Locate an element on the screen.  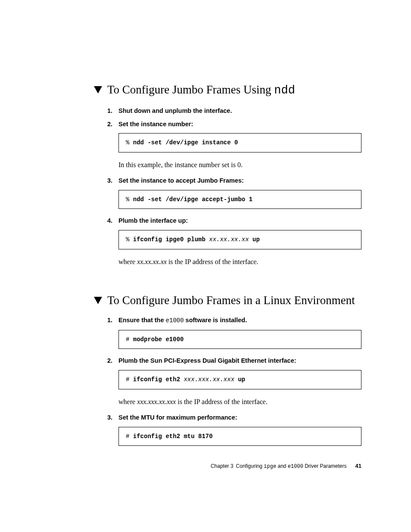
code-block-2: % ndd -set /dev/ipge accept-jumbo 1 is located at coordinates (240, 200).